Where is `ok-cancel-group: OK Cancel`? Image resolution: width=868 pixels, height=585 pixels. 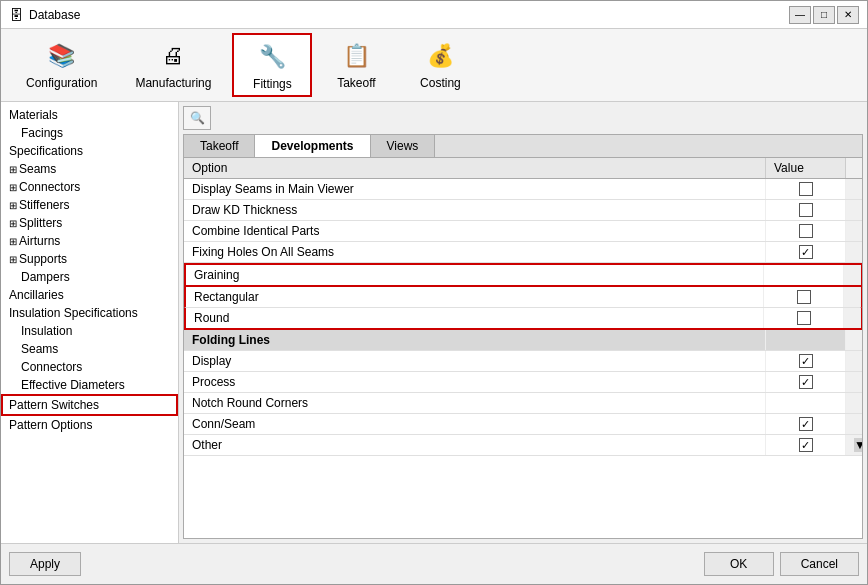
ok-cancel-group: OK Cancel is located at coordinates (782, 564).